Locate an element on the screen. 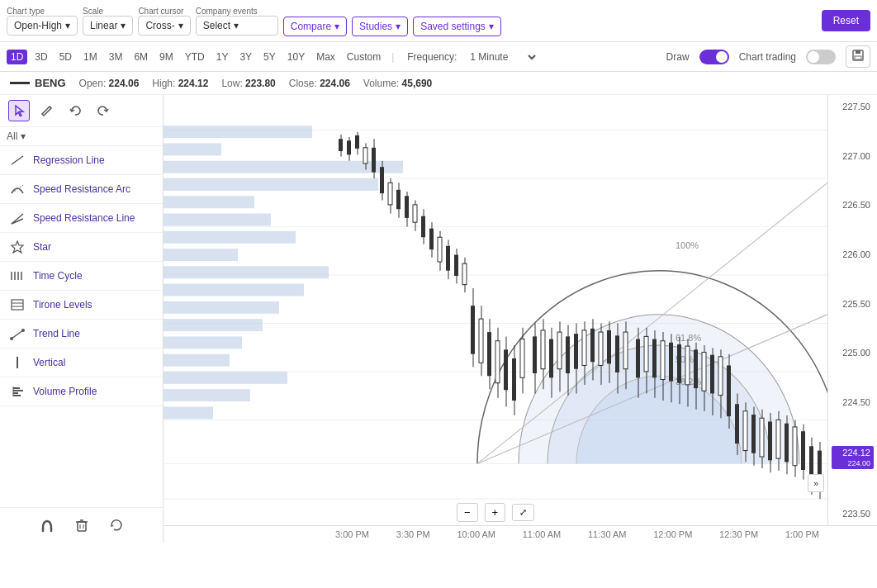 The height and width of the screenshot is (588, 877). price-axis: 227.50 227.00 226.50 226.00 225.50 225.0… is located at coordinates (852, 311).